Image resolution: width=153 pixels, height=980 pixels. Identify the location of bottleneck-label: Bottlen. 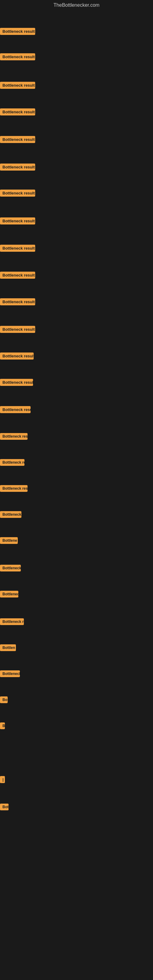
(8, 648).